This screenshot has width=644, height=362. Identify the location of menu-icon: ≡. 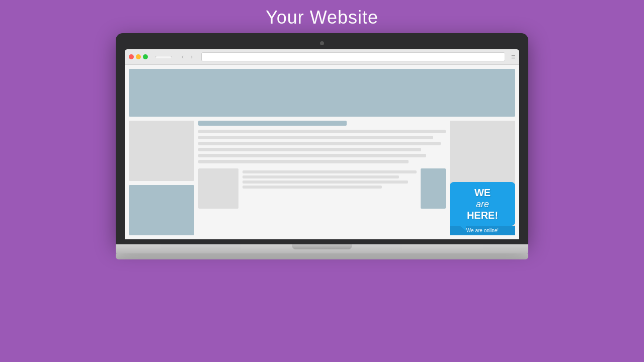
(513, 57).